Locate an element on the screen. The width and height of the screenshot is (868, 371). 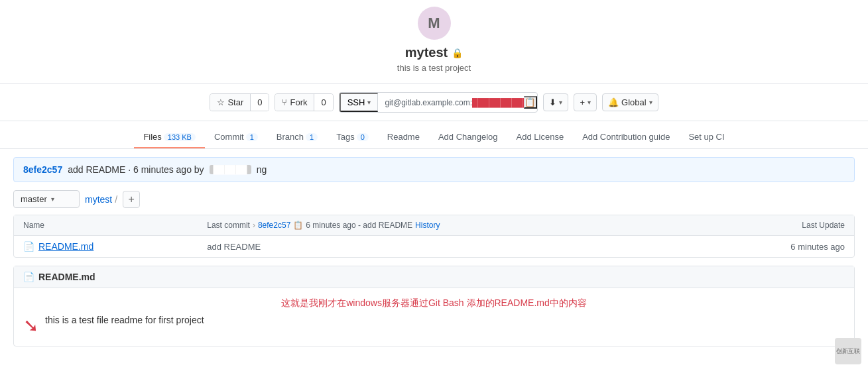
history-link: History is located at coordinates (427, 225).